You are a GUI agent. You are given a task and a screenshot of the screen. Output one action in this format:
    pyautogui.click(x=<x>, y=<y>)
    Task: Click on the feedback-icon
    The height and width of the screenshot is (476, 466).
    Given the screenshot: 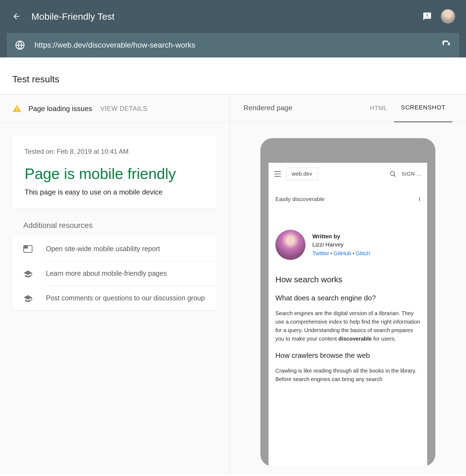 What is the action you would take?
    pyautogui.click(x=427, y=16)
    